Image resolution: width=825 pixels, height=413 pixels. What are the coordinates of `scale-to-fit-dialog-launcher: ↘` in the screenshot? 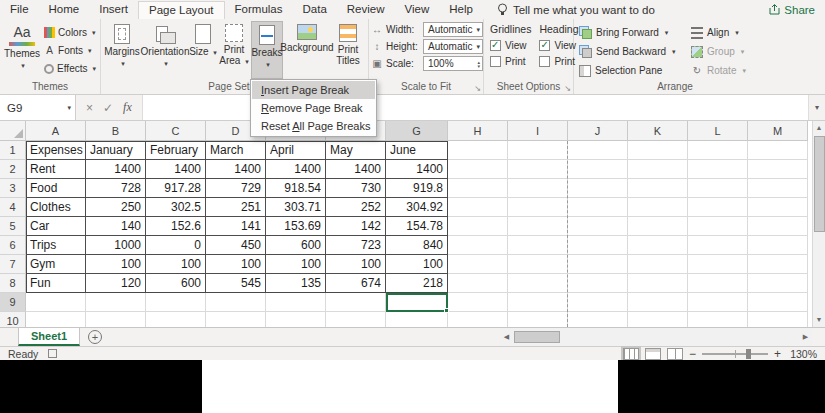 It's located at (478, 88).